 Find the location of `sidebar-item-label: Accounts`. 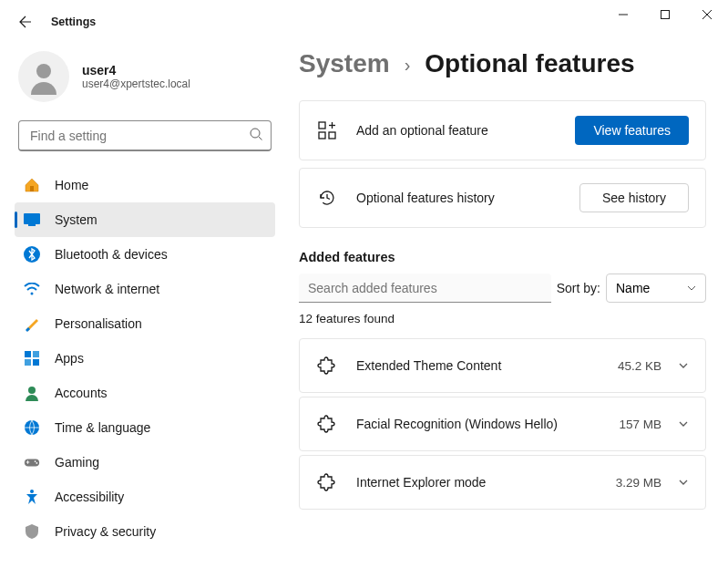

sidebar-item-label: Accounts is located at coordinates (81, 393).